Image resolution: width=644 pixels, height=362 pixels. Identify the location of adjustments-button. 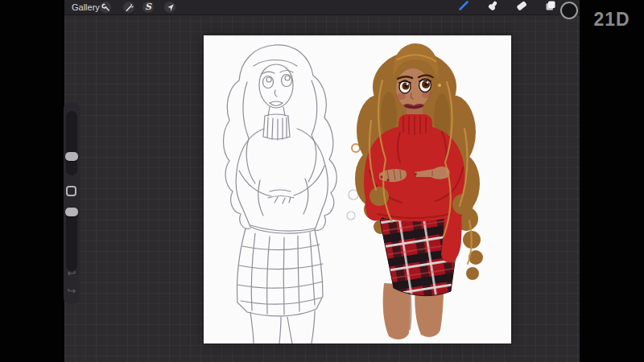
(129, 7).